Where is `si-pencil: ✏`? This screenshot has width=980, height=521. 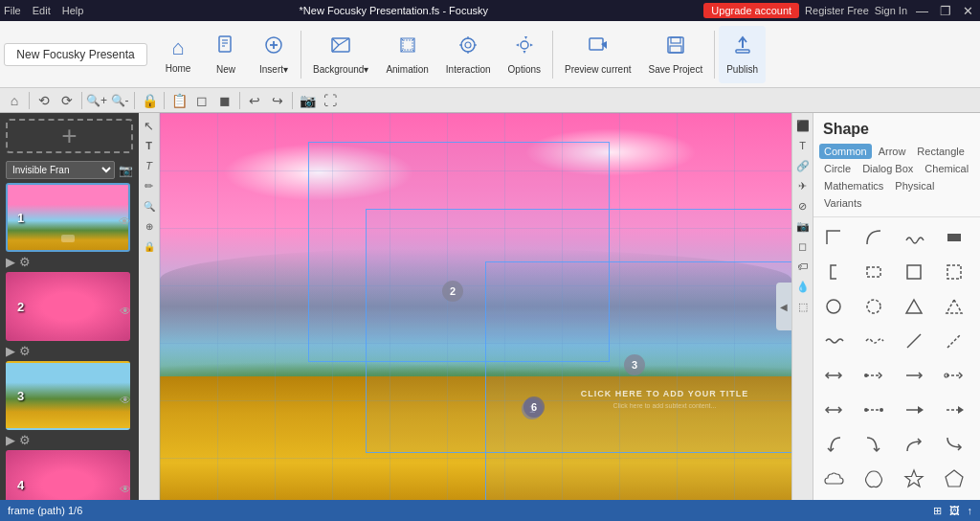
si-pencil: ✏ is located at coordinates (149, 186).